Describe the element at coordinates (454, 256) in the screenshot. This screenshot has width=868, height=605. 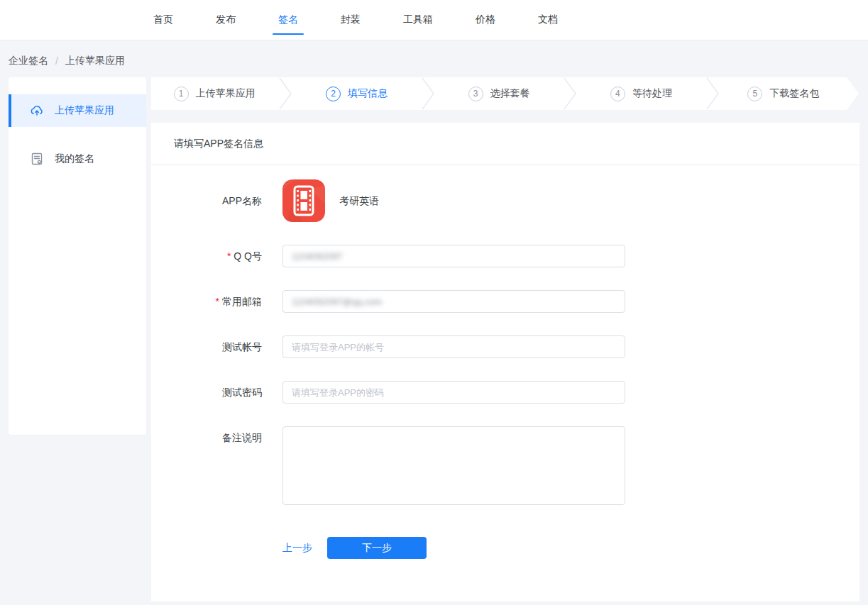
I see `qq-input: 1104092097` at that location.